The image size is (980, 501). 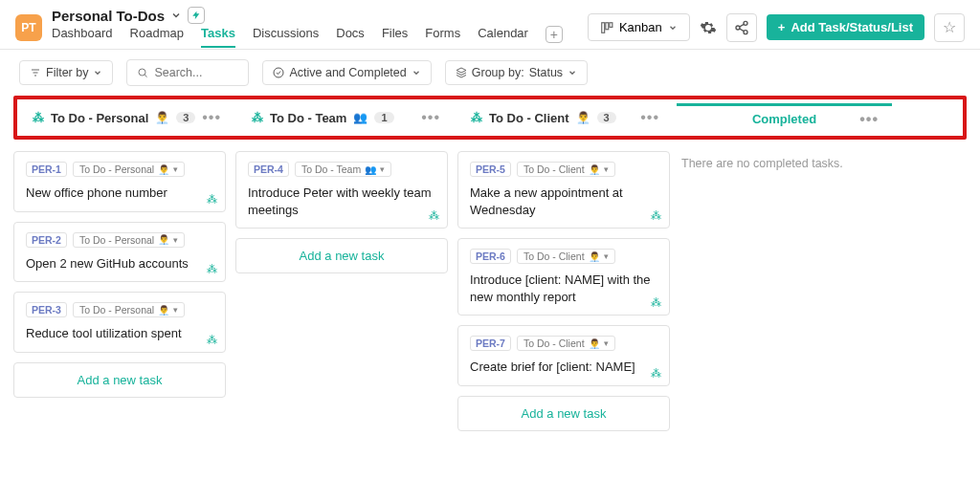 I want to click on search-icon, so click(x=143, y=73).